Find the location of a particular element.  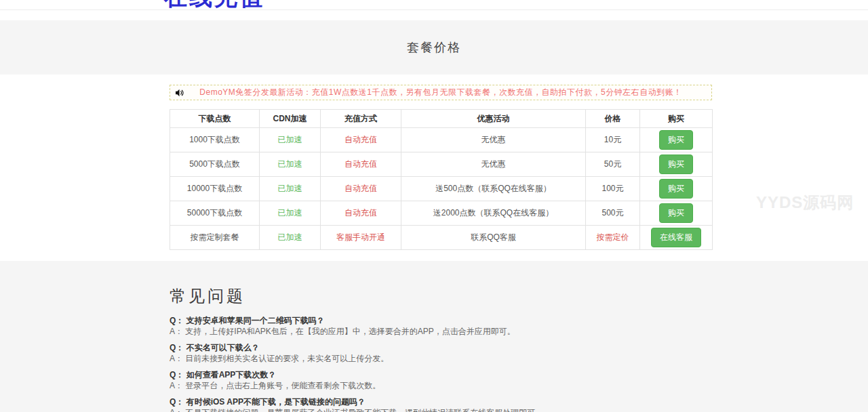

speaker-icon is located at coordinates (179, 94).